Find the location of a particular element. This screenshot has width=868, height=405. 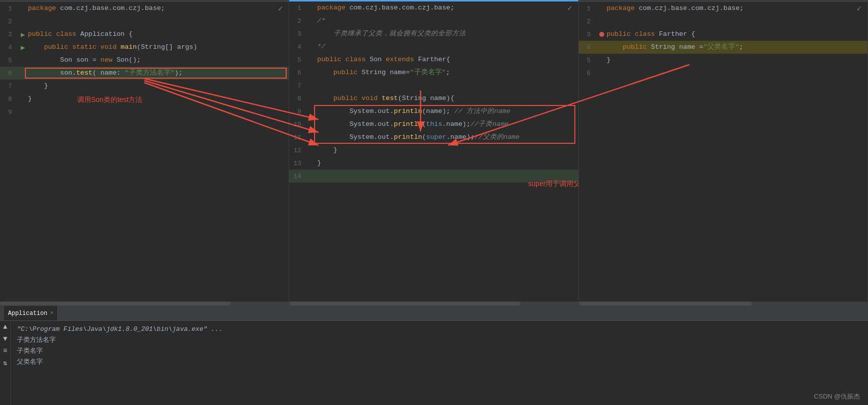

line-9-p2: 9 System.out.println(name); // 方法中的name is located at coordinates (434, 111).